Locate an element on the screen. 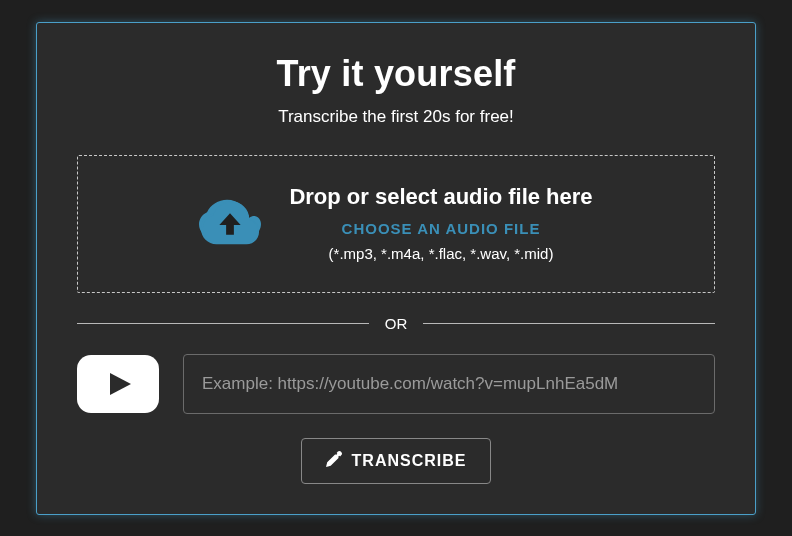 This screenshot has height=536, width=792. pencil-icon is located at coordinates (334, 461).